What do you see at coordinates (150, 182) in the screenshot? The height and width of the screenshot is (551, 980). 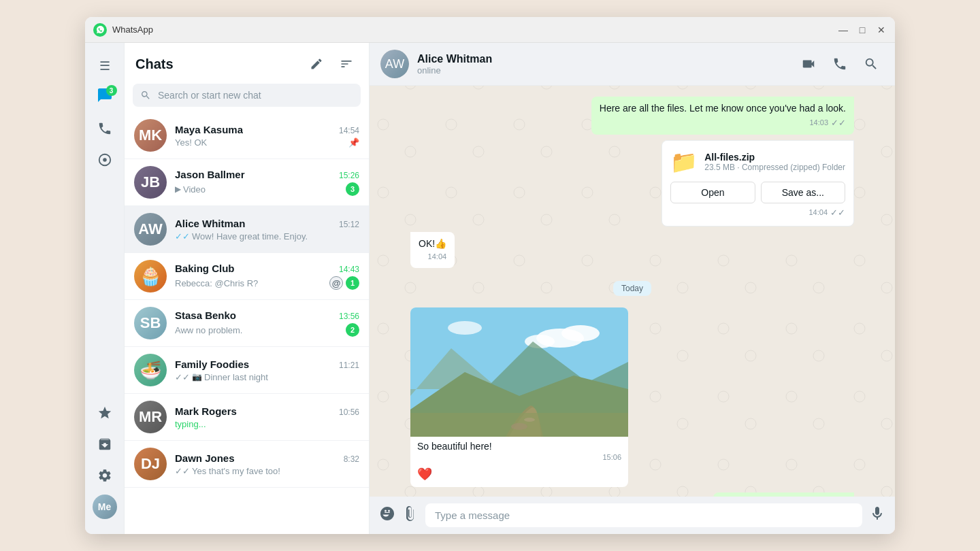 I see `avatar-jason: JB` at bounding box center [150, 182].